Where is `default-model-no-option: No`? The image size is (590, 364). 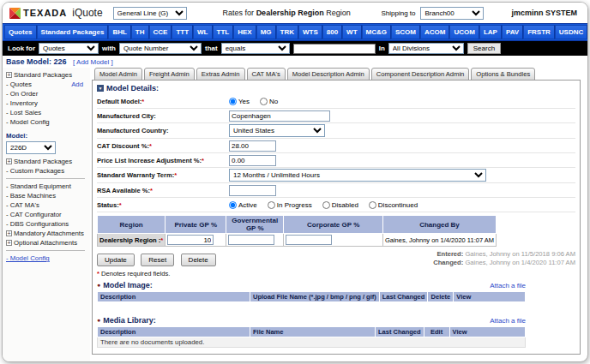 default-model-no-option: No is located at coordinates (269, 101).